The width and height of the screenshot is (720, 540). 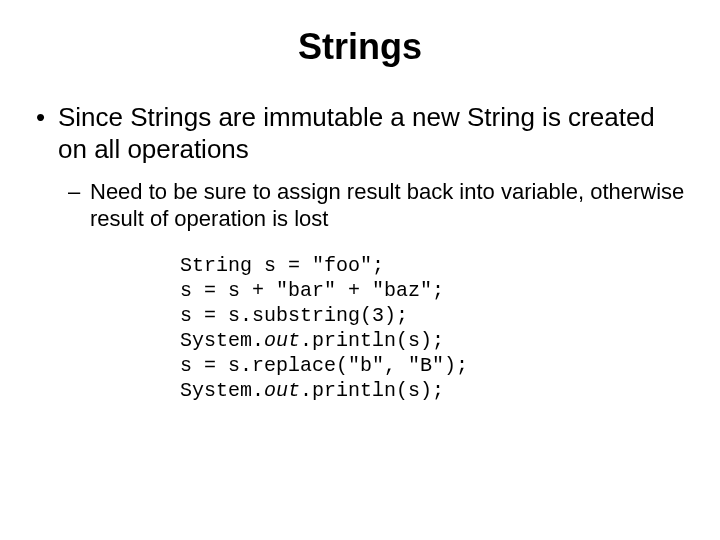 What do you see at coordinates (379, 206) in the screenshot?
I see `bullet-level-2: – Need to be sure to assign result back …` at bounding box center [379, 206].